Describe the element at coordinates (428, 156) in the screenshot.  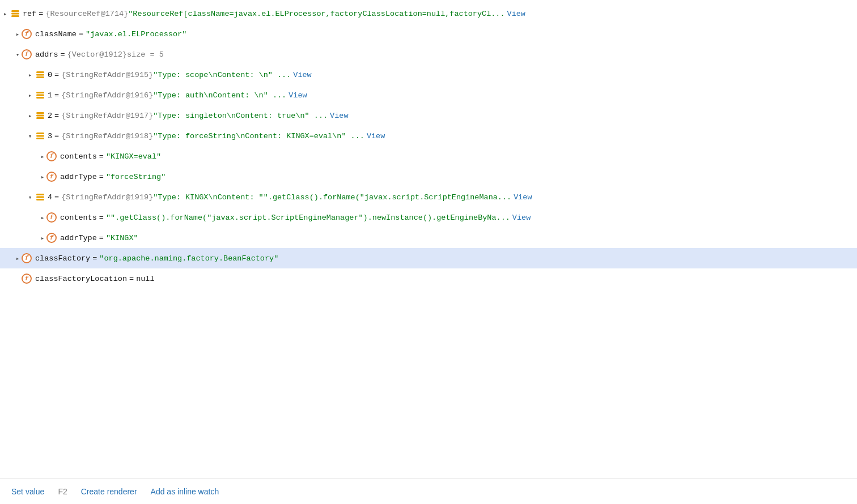
I see `tree-row: ▸fcontents = "KINGX=eval"` at that location.